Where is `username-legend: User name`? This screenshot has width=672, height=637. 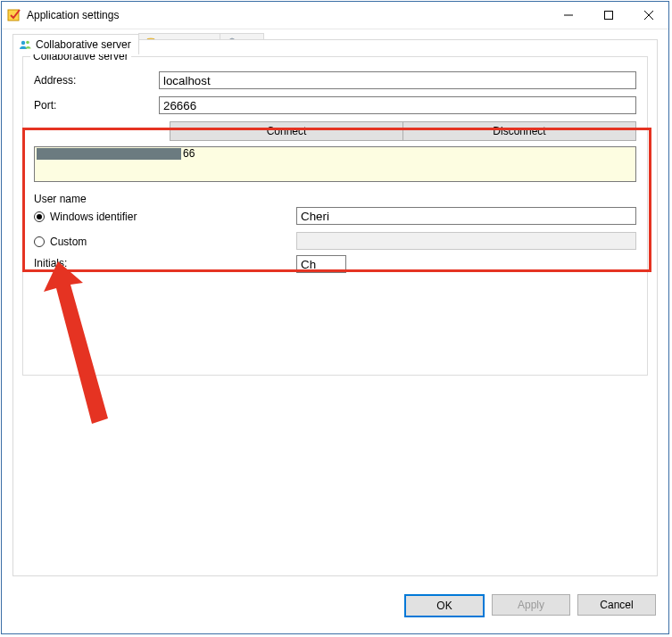
username-legend: User name is located at coordinates (336, 199).